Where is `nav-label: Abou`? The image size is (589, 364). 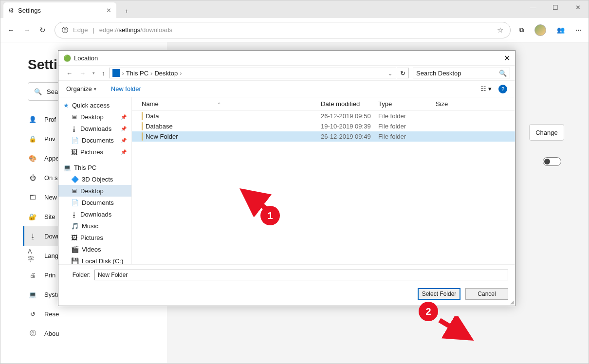 nav-label: Abou is located at coordinates (52, 334).